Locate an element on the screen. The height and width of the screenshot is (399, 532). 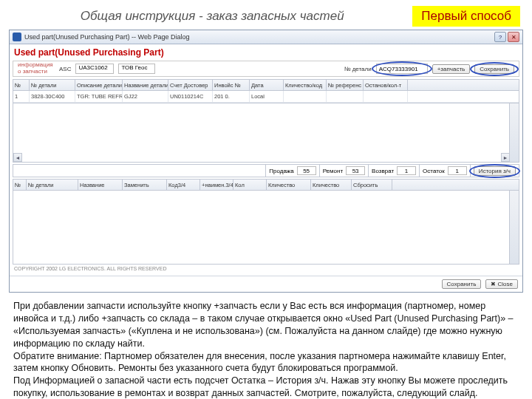
sales-value is located at coordinates (307, 171).